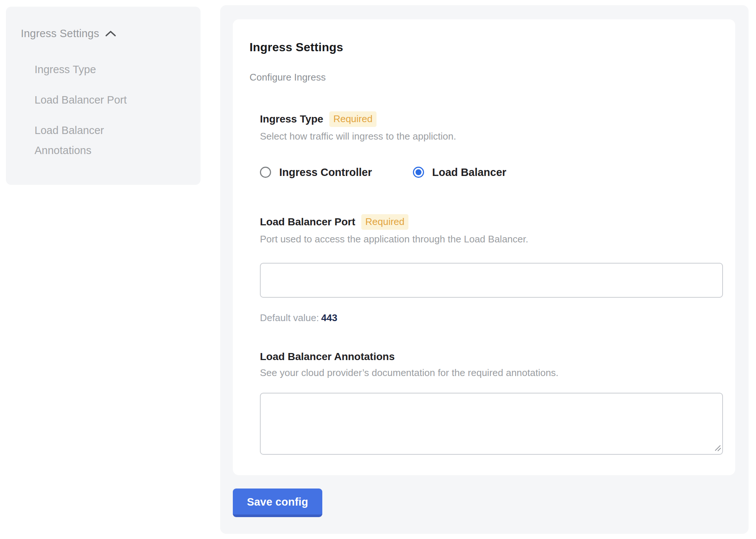 The image size is (756, 539). I want to click on load-balancer-annotations-textarea, so click(492, 424).